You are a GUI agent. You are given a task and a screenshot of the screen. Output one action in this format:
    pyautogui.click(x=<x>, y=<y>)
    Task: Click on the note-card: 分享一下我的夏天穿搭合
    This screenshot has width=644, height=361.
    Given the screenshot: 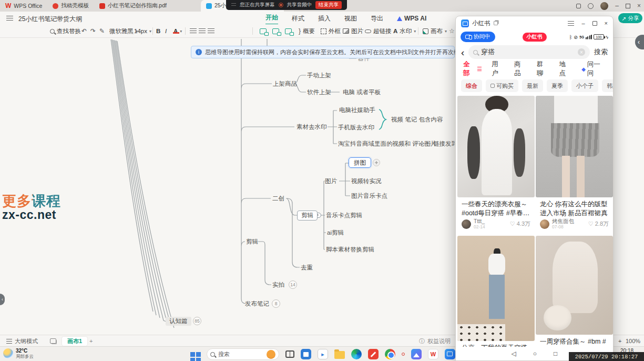 What is the action you would take?
    pyautogui.click(x=496, y=294)
    